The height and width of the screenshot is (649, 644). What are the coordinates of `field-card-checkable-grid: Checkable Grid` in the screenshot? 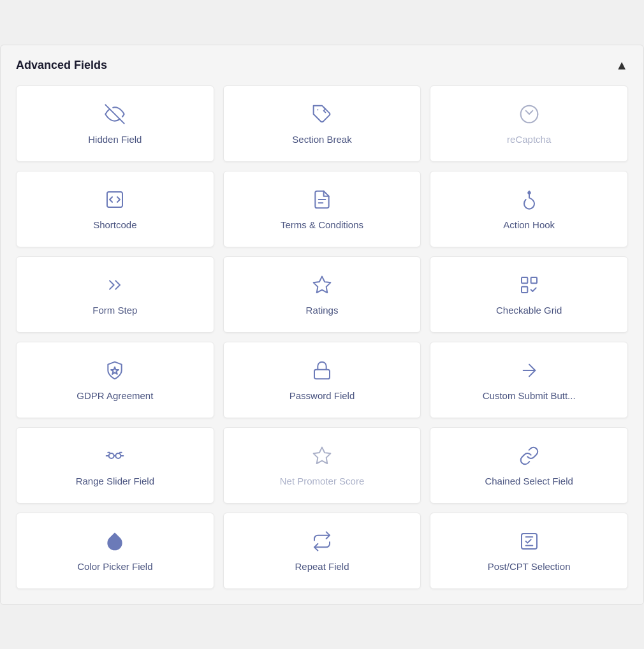 It's located at (529, 295).